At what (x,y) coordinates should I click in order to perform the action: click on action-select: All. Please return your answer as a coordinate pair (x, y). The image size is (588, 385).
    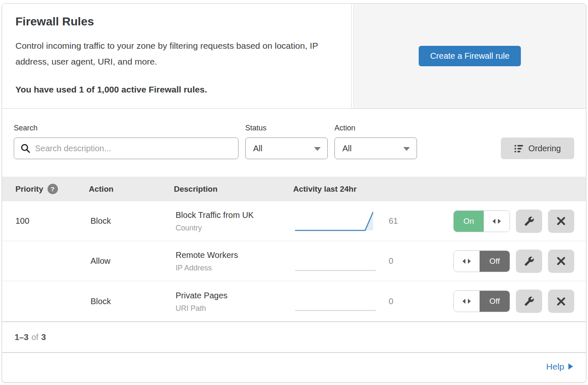
    Looking at the image, I should click on (376, 148).